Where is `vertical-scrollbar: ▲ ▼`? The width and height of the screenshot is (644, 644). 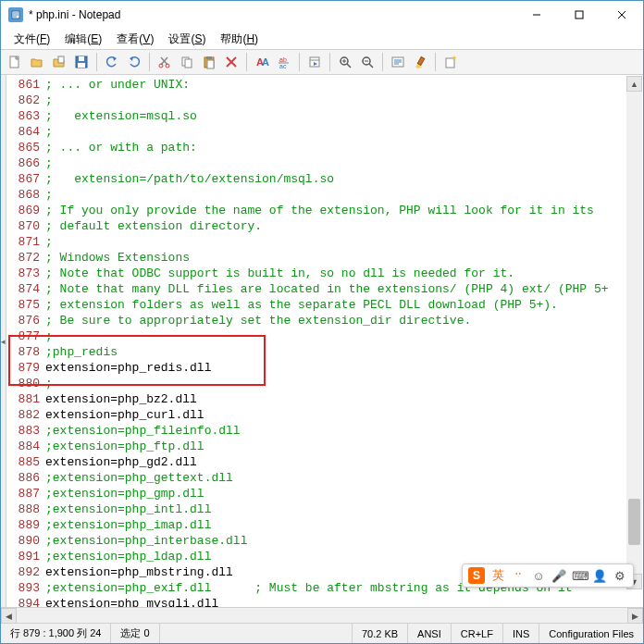 vertical-scrollbar: ▲ ▼ is located at coordinates (635, 333).